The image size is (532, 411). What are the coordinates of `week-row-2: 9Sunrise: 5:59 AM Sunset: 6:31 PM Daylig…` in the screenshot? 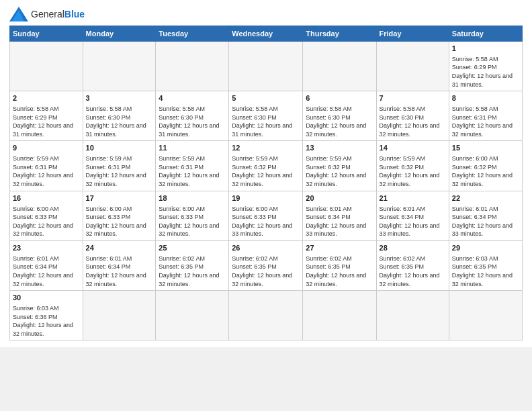 It's located at (266, 166).